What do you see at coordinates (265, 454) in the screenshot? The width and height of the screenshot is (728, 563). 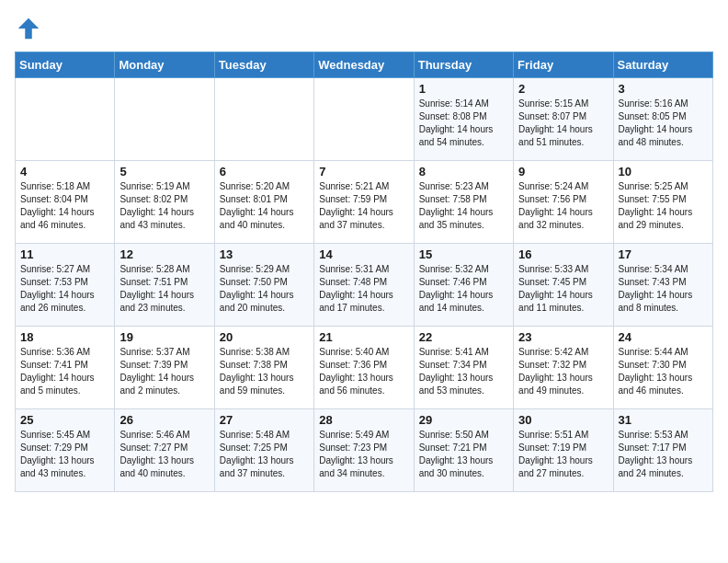 I see `day-info: Sunrise: 5:48 AM Sunset: 7:25 PM Dayligh…` at bounding box center [265, 454].